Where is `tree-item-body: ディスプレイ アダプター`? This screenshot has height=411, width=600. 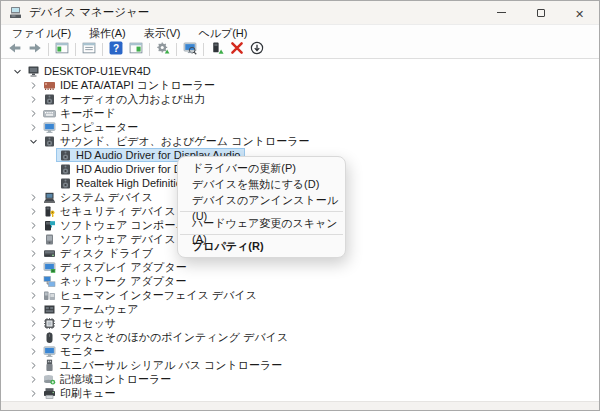
tree-item-body: ディスプレイ アダプター is located at coordinates (116, 267).